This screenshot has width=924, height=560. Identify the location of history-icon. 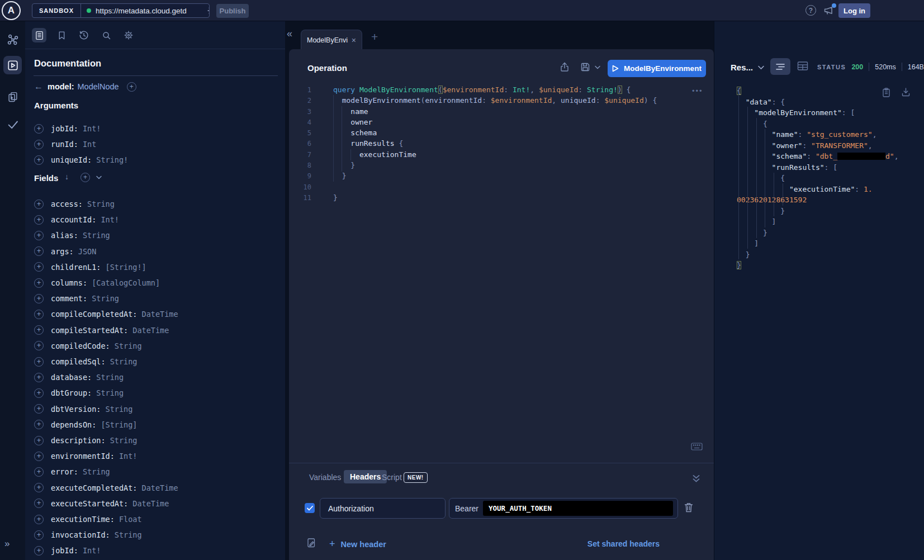
(84, 35).